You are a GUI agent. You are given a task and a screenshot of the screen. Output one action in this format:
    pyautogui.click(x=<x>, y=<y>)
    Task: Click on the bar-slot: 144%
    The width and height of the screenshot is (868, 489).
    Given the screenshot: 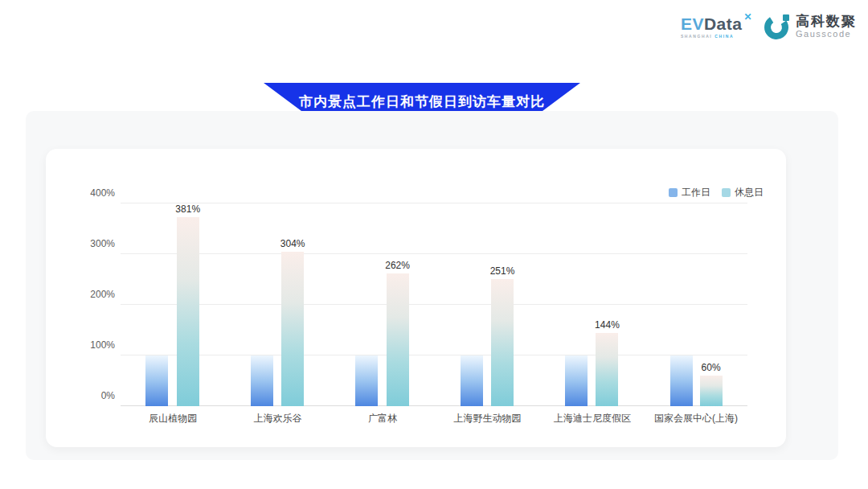 What is the action you would take?
    pyautogui.click(x=608, y=305)
    